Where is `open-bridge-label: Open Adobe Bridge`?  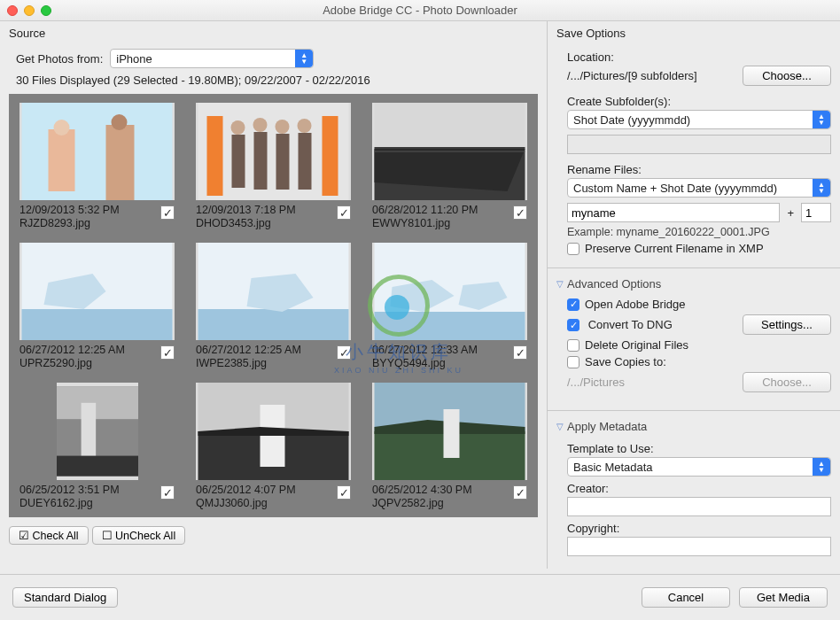 open-bridge-label: Open Adobe Bridge is located at coordinates (634, 305).